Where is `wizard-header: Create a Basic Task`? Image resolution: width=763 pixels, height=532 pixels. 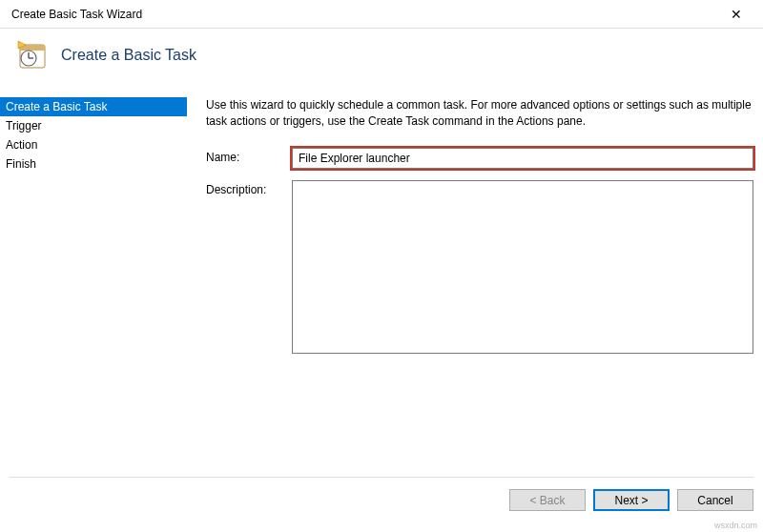 wizard-header: Create a Basic Task is located at coordinates (382, 63).